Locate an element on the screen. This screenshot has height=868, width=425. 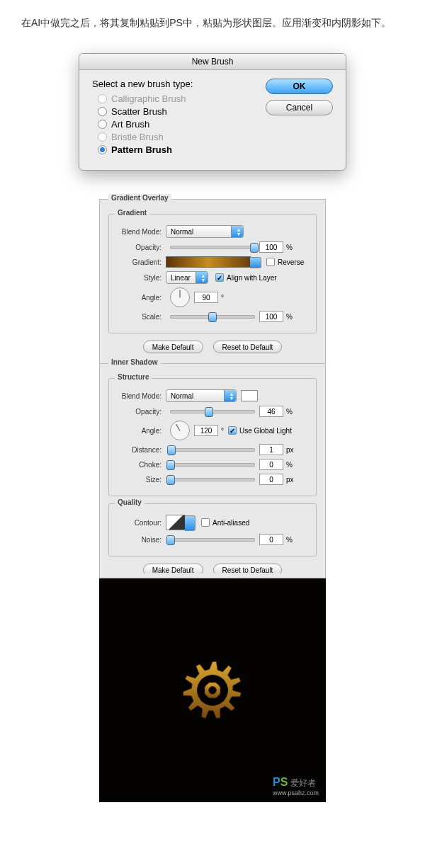
reverse-label: Reverse is located at coordinates (290, 262).